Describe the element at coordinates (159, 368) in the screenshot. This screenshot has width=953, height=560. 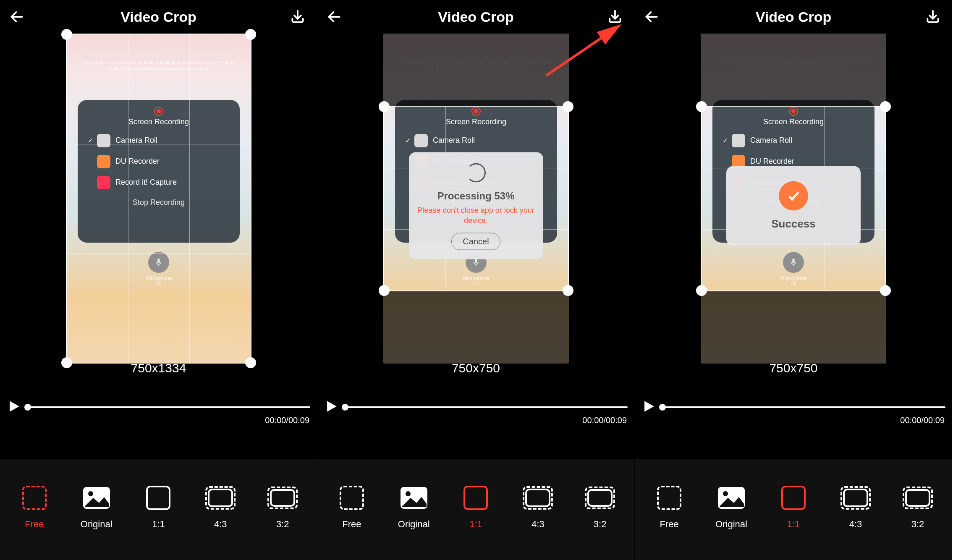
I see `crop-dimensions: 750x1334` at that location.